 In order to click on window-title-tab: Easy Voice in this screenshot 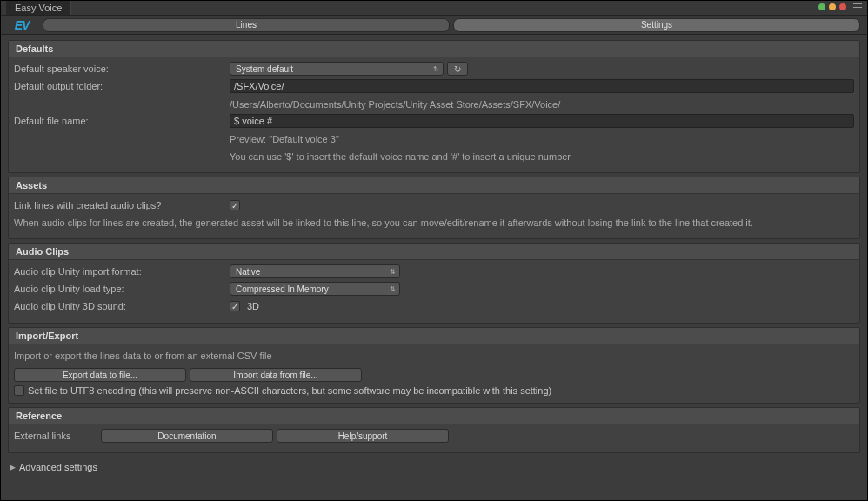, I will do `click(38, 8)`.